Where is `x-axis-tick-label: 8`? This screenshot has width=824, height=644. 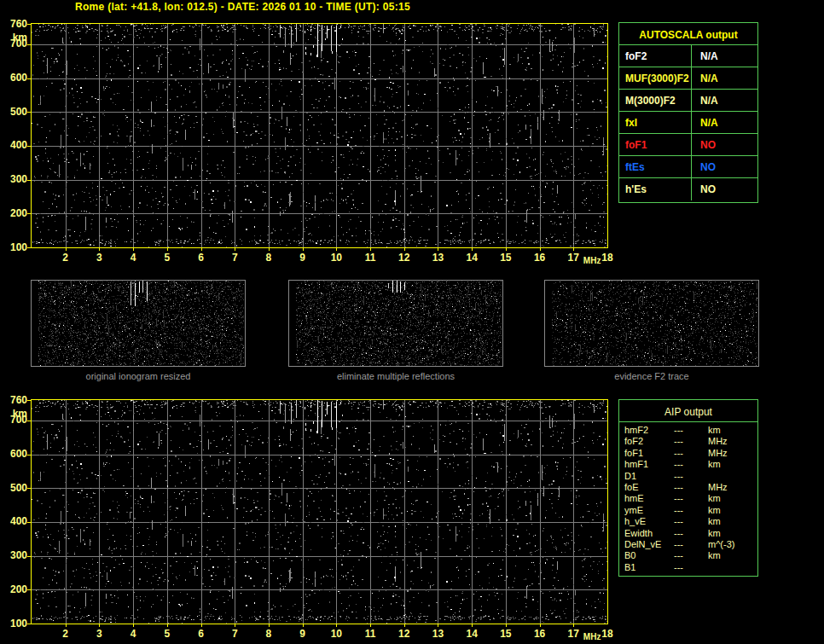 x-axis-tick-label: 8 is located at coordinates (269, 258).